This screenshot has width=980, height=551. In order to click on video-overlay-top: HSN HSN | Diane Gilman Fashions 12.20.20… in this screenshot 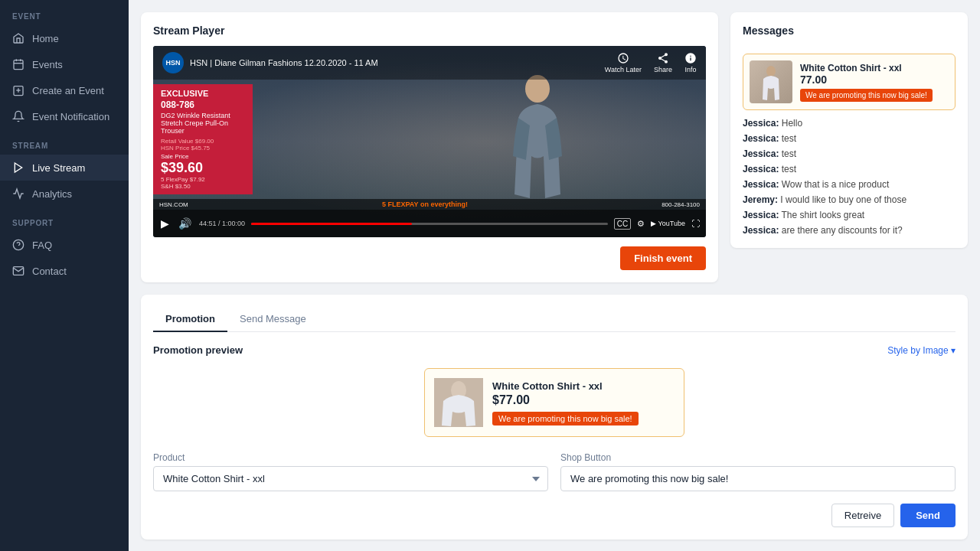, I will do `click(430, 63)`.